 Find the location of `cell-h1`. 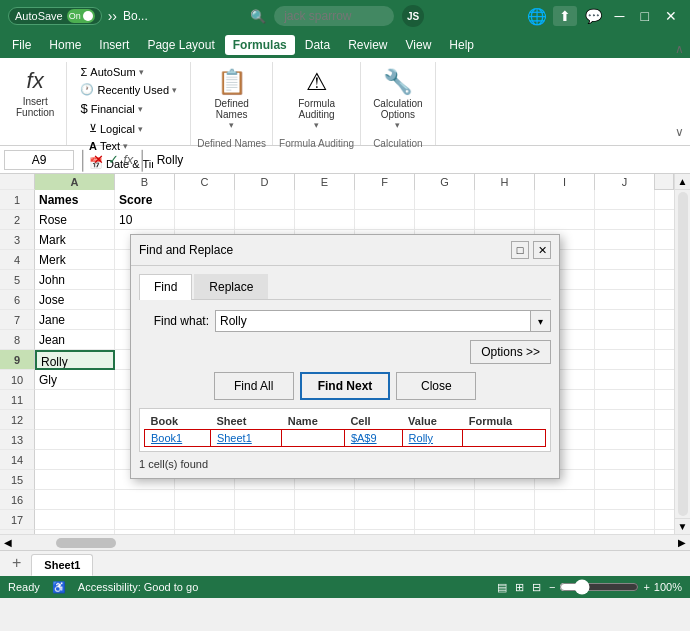

cell-h1 is located at coordinates (505, 200).